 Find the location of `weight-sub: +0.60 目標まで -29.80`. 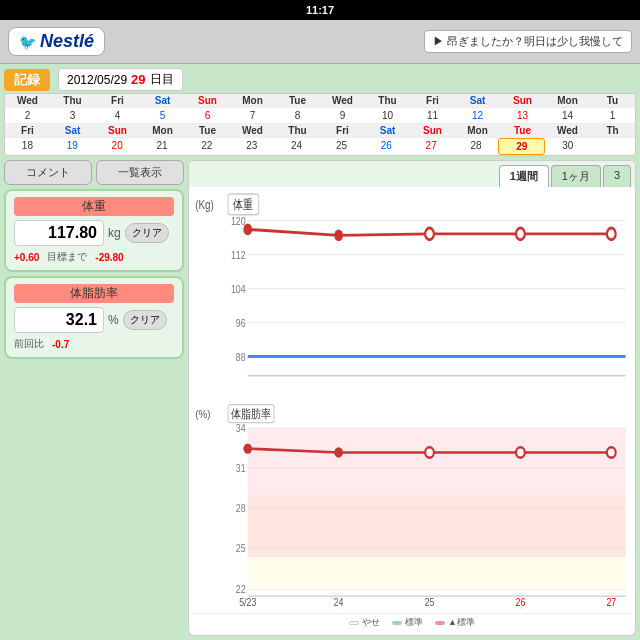

weight-sub: +0.60 目標まで -29.80 is located at coordinates (94, 257).